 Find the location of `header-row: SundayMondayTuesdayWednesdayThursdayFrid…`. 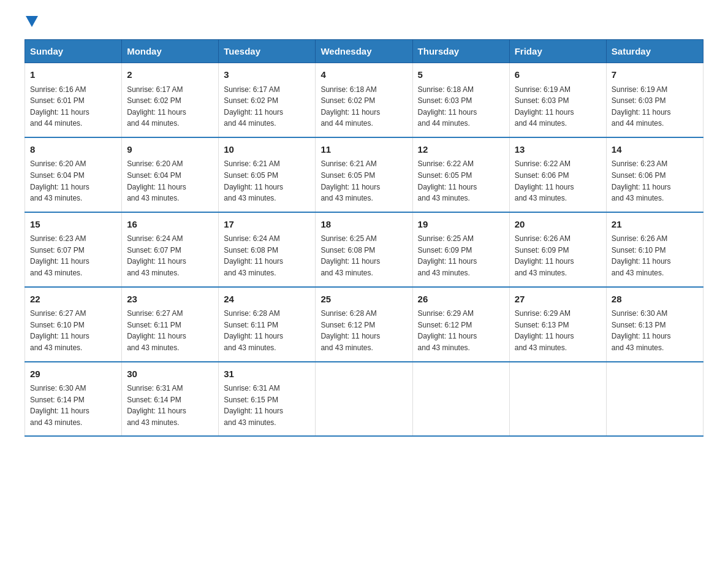

header-row: SundayMondayTuesdayWednesdayThursdayFrid… is located at coordinates (364, 52).